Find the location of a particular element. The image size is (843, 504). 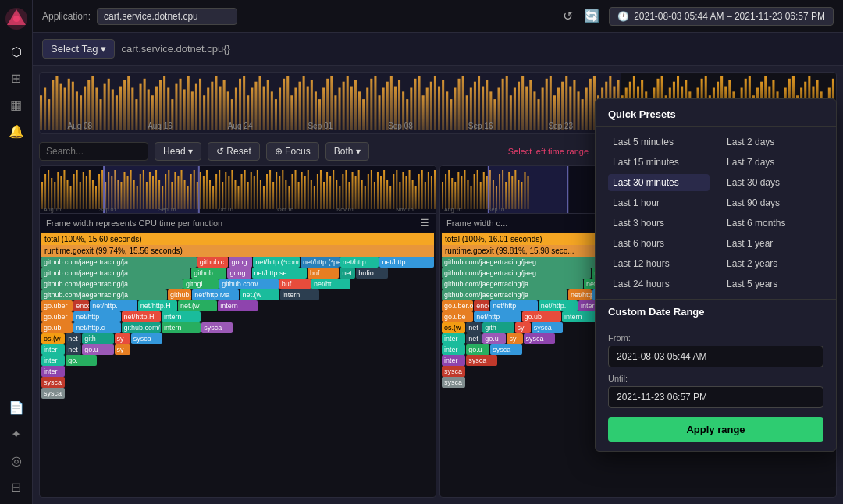

reset-button: ↺ is located at coordinates (568, 16).